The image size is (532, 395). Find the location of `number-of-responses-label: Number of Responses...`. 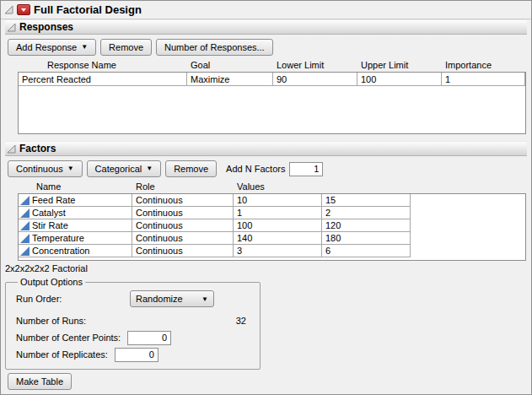

number-of-responses-label: Number of Responses... is located at coordinates (214, 47).